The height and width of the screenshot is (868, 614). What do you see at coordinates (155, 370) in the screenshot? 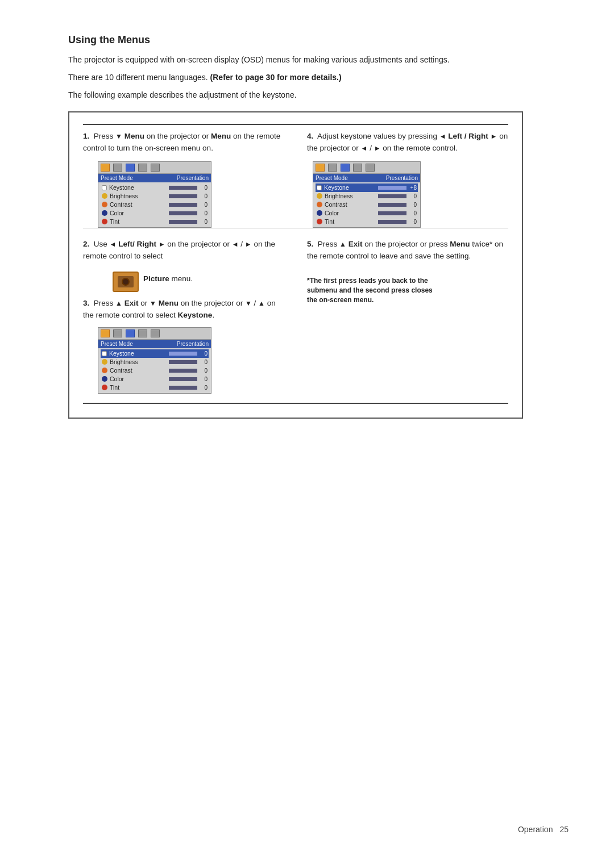
I see `menu-rows-3: Keystone 0 Brightness 0 Contrast` at bounding box center [155, 370].